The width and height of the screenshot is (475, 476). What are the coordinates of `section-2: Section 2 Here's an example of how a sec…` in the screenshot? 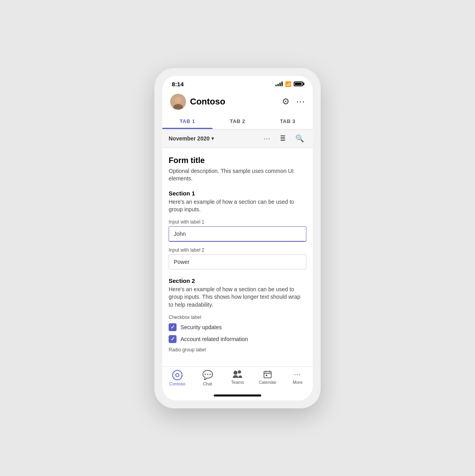 It's located at (238, 315).